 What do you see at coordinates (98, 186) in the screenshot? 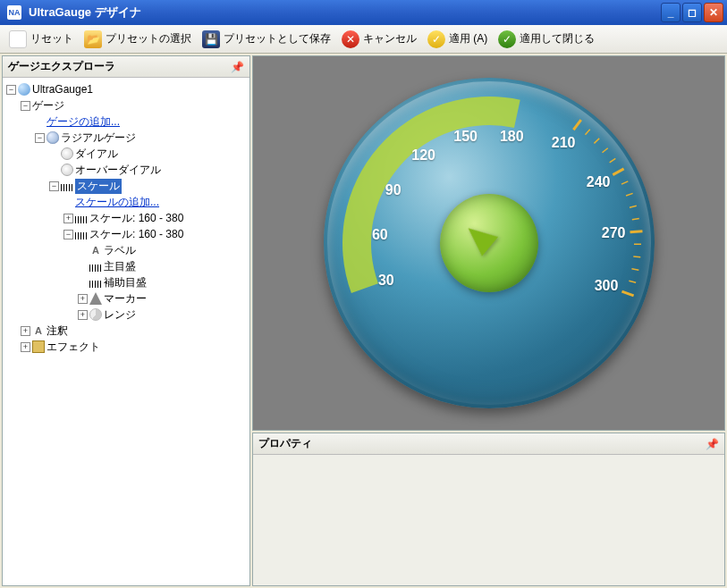
I see `scale-label: スケール` at bounding box center [98, 186].